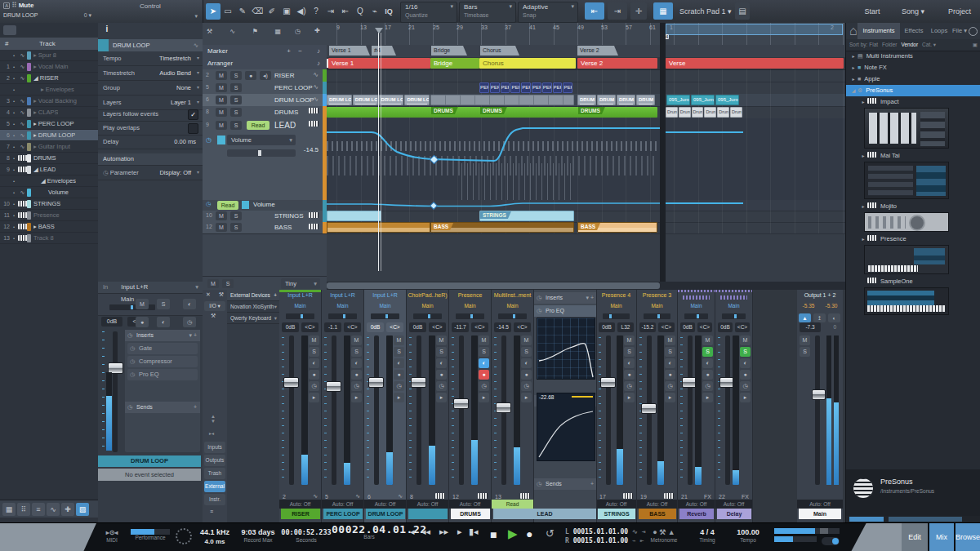  What do you see at coordinates (193, 129) in the screenshot?
I see `checkbox-unchecked` at bounding box center [193, 129].